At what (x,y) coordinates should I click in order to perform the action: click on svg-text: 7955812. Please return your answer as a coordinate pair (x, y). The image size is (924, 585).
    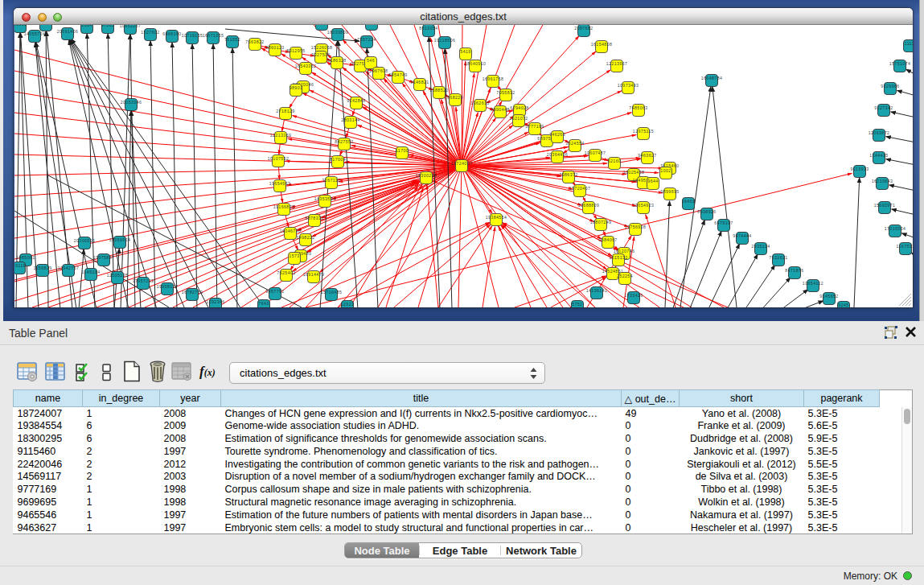
    Looking at the image, I should click on (505, 93).